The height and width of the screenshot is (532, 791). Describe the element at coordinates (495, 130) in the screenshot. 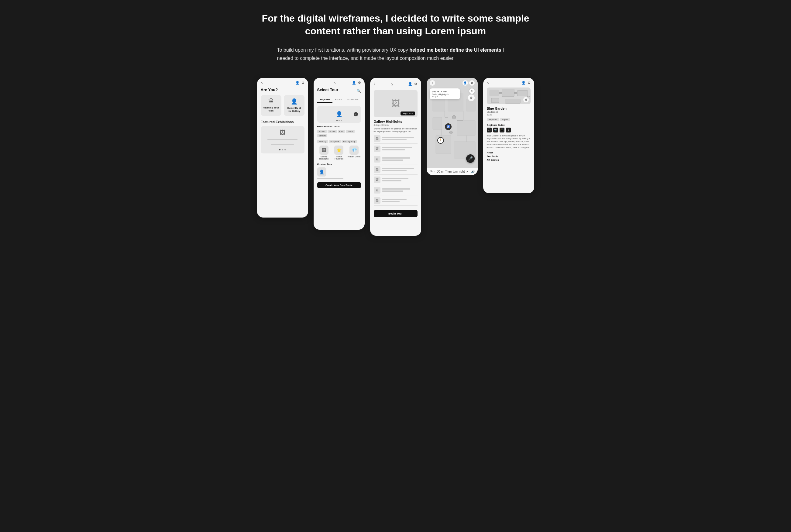

I see `video-guide-icon: 📷` at that location.